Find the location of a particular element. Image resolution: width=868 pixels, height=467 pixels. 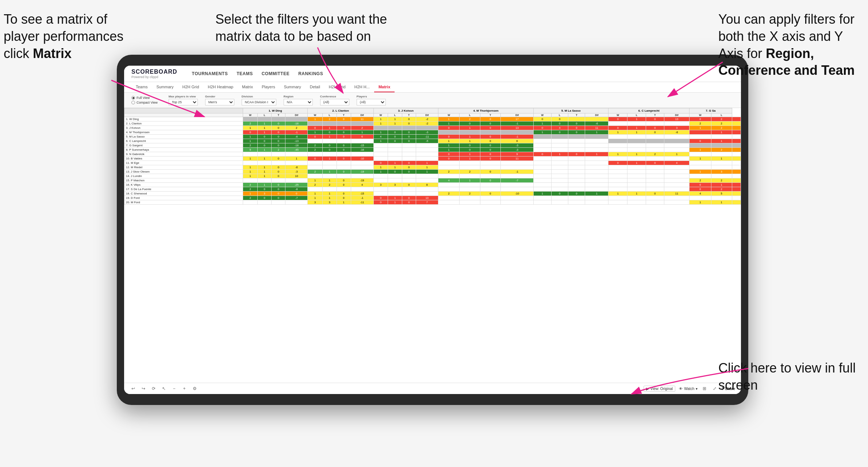

tab-matrix-active: Matrix is located at coordinates (384, 87).